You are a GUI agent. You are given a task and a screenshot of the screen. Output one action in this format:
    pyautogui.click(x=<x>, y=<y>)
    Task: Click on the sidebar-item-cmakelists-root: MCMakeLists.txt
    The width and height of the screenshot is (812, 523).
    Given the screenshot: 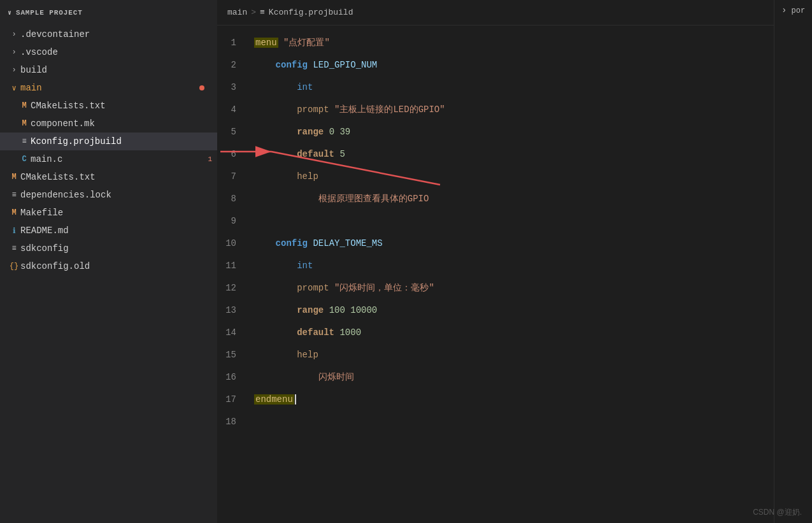 What is the action you would take?
    pyautogui.click(x=108, y=177)
    